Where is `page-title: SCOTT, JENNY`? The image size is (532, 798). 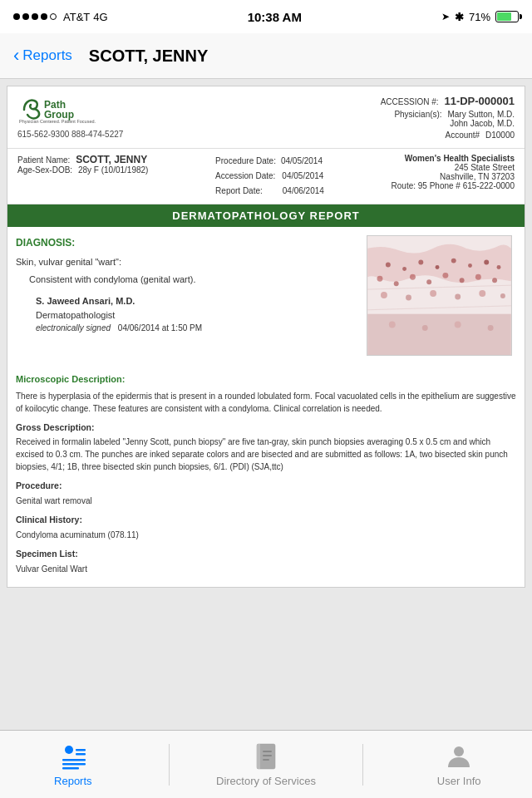 page-title: SCOTT, JENNY is located at coordinates (148, 57).